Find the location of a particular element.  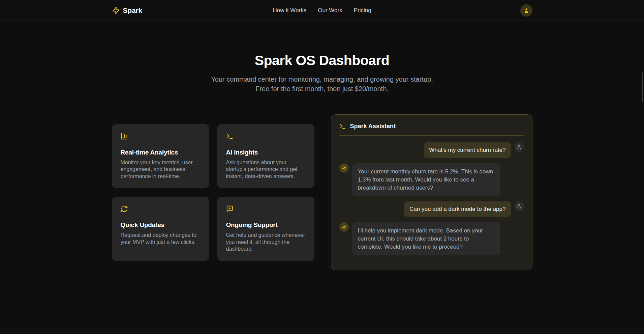

assistant-message-bubble: I'll help you implement dark mode. Based… is located at coordinates (426, 239).